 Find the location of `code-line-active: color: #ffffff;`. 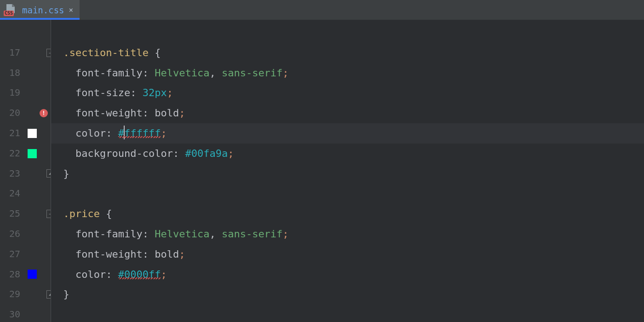

code-line-active: color: #ffffff; is located at coordinates (348, 133).